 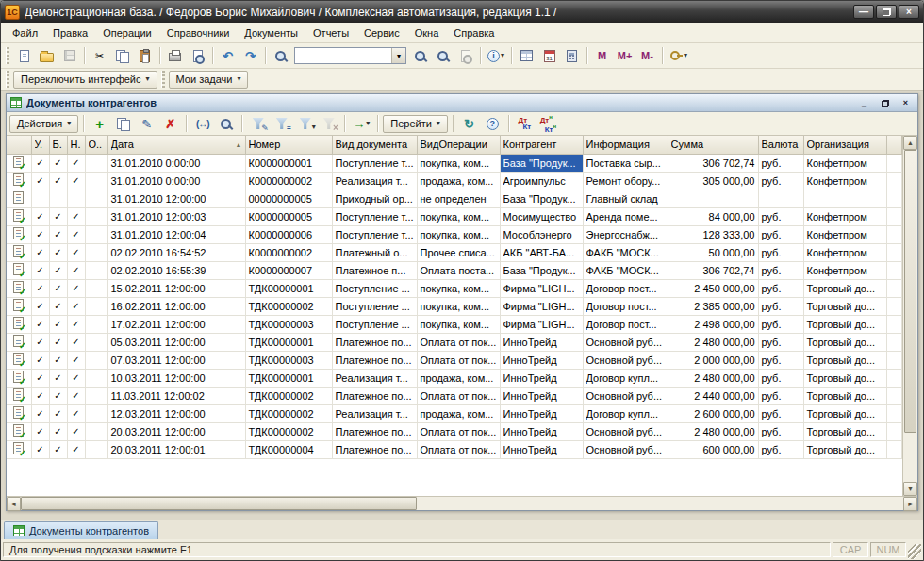 What do you see at coordinates (458, 341) in the screenshot?
I see `cell-op-type: Оплата от пок...` at bounding box center [458, 341].